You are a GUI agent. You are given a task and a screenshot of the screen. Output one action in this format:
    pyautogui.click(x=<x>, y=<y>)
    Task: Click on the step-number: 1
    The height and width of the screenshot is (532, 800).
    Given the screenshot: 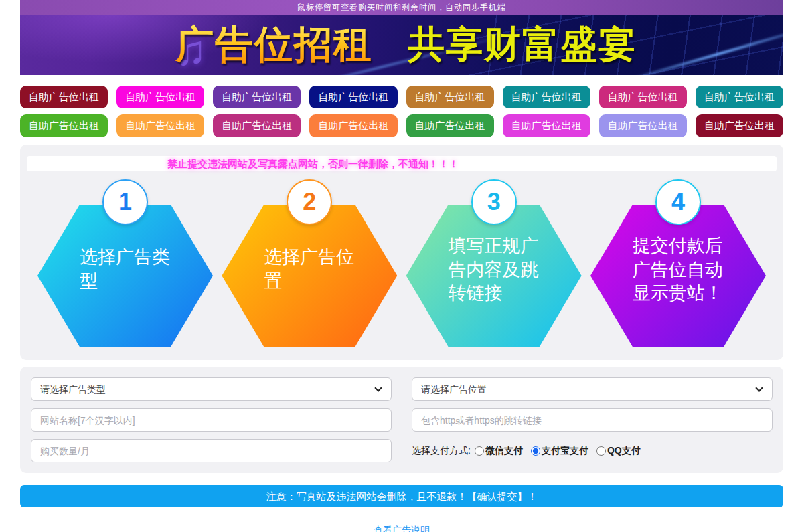 What is the action you would take?
    pyautogui.click(x=125, y=202)
    